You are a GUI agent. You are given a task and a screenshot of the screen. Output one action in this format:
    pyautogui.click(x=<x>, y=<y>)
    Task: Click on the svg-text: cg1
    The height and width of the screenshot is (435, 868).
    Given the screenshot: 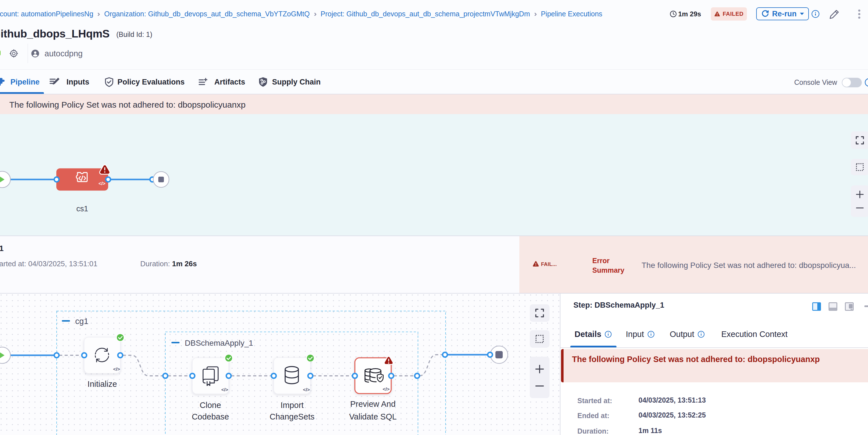 What is the action you would take?
    pyautogui.click(x=82, y=321)
    